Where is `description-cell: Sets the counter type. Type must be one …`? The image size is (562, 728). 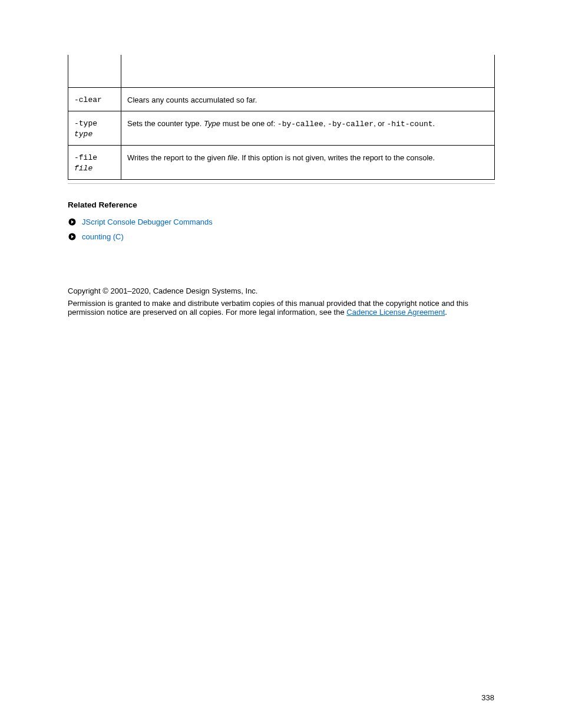 description-cell: Sets the counter type. Type must be one … is located at coordinates (308, 129).